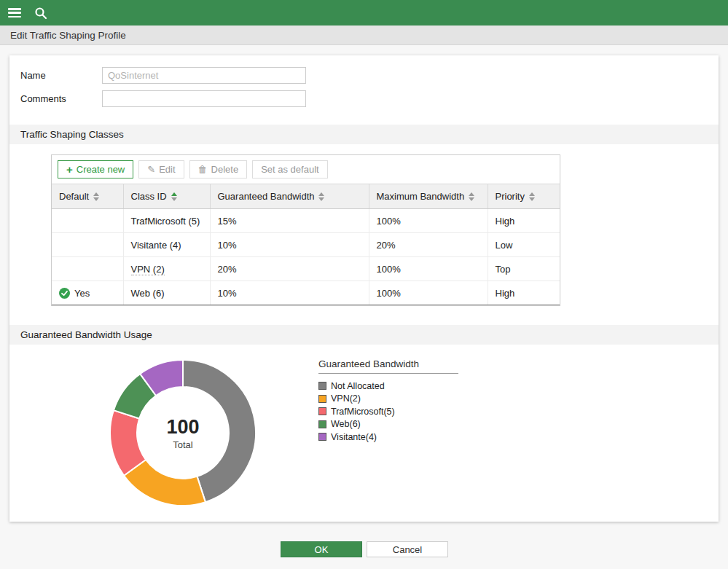 Image resolution: width=728 pixels, height=569 pixels. What do you see at coordinates (289, 221) in the screenshot?
I see `cell-guaranteed: 15%` at bounding box center [289, 221].